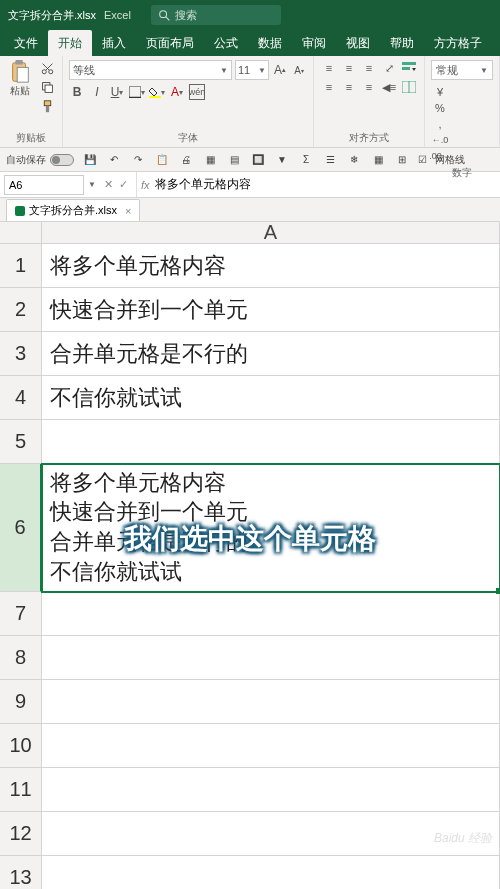 The height and width of the screenshot is (889, 500). Describe the element at coordinates (402, 160) in the screenshot. I see `qat-icon: ⊞` at that location.